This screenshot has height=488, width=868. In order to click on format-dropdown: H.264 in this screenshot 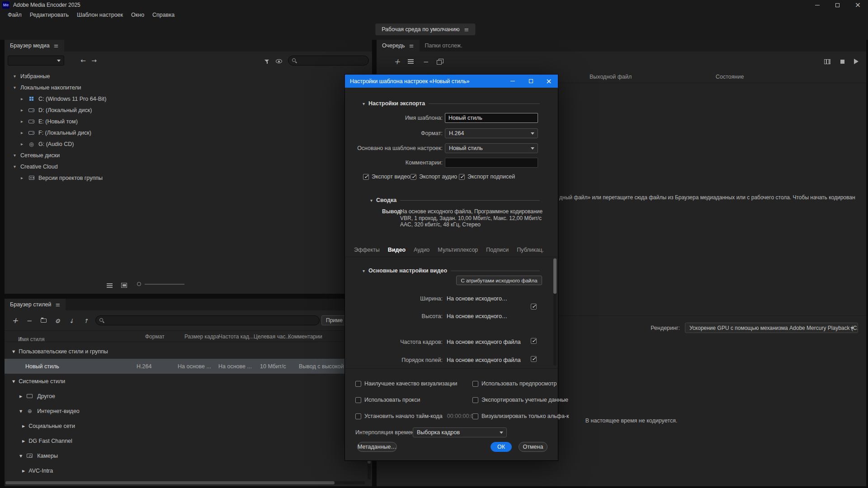, I will do `click(491, 133)`.